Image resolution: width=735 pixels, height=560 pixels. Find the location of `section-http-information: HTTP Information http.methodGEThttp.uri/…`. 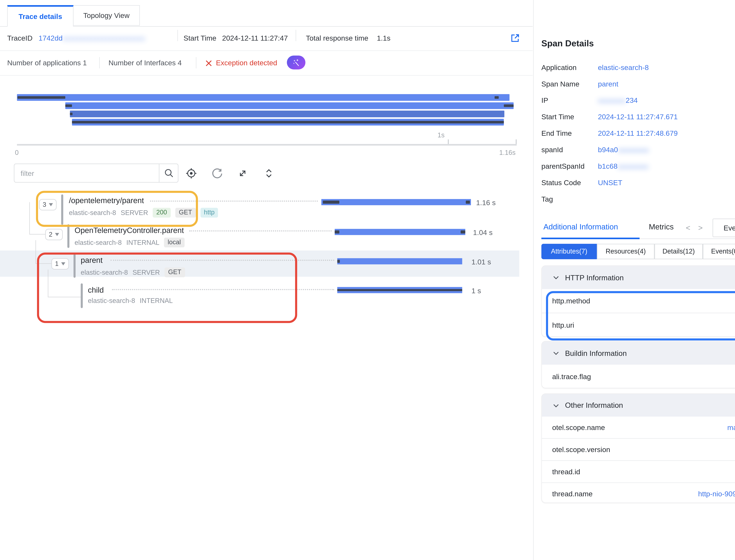

section-http-information: HTTP Information http.methodGEThttp.uri/… is located at coordinates (638, 301).